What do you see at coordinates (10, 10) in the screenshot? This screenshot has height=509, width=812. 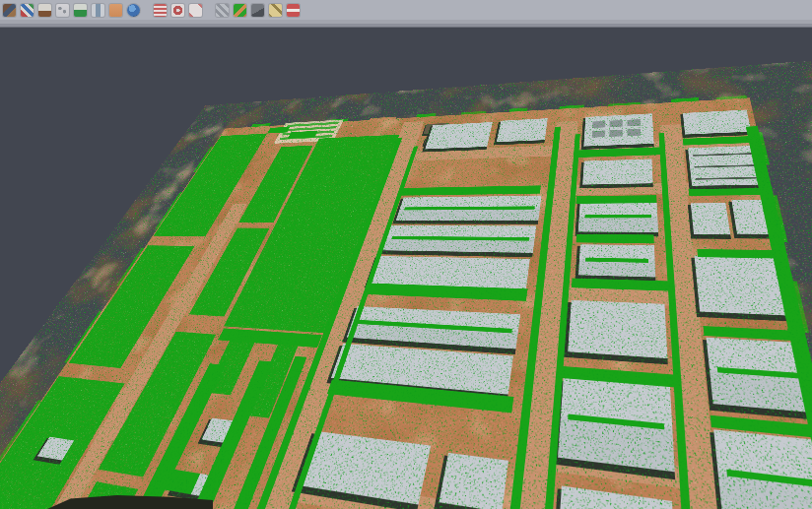 I see `open-project-icon` at bounding box center [10, 10].